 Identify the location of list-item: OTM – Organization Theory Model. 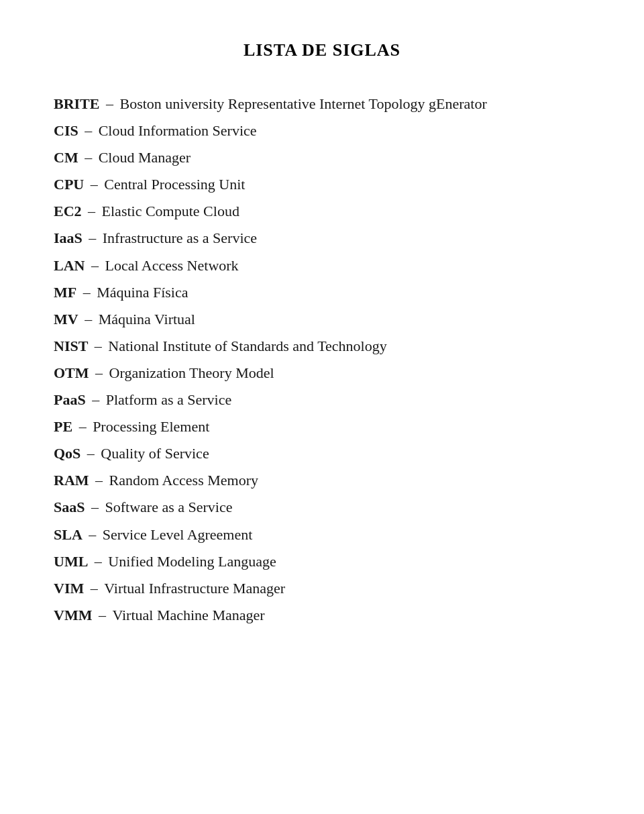
(322, 373).